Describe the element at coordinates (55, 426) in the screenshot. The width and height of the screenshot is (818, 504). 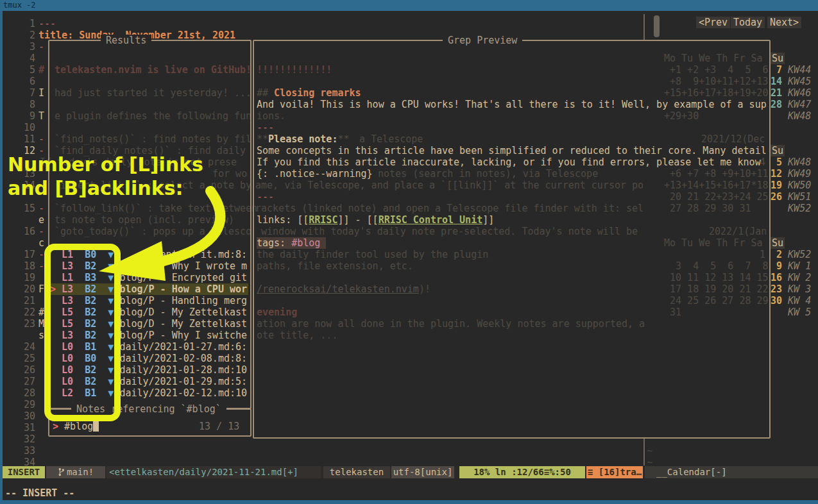
I see `prompt-caret: >` at that location.